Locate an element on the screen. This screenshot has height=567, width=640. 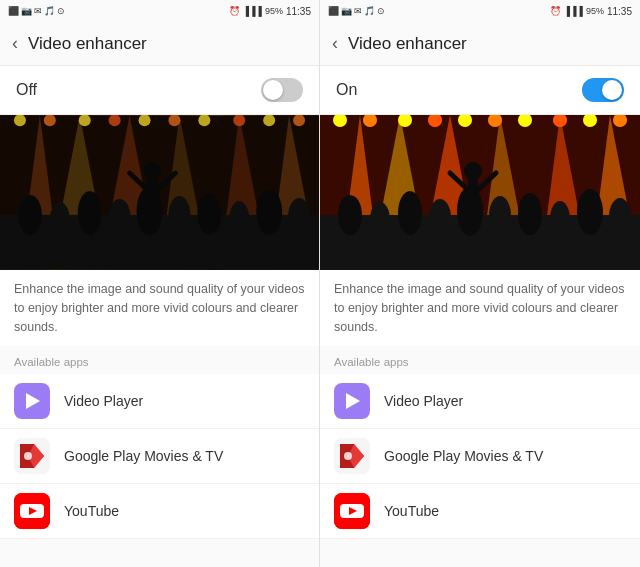
alarm-icon: ⏰ is located at coordinates (234, 11).